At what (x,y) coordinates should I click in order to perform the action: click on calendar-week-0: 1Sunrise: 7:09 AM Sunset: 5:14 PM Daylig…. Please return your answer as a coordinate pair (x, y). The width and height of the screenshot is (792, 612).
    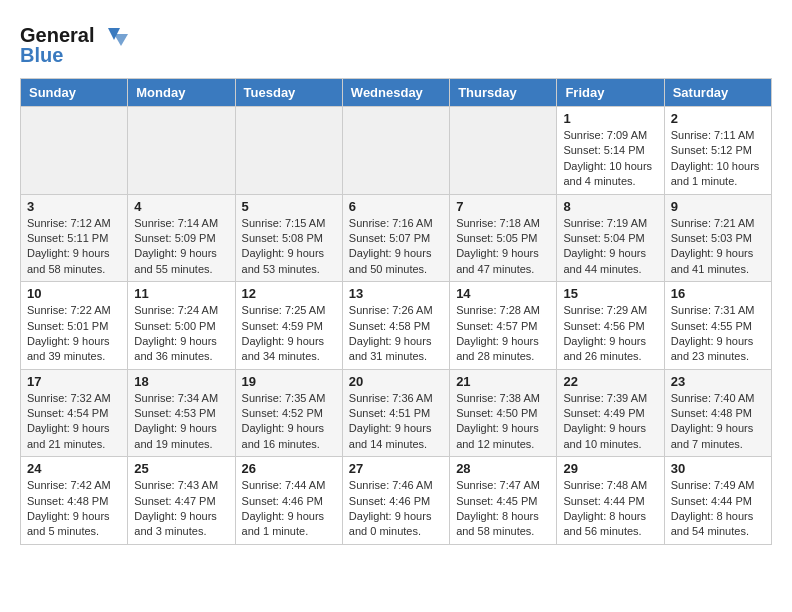
    Looking at the image, I should click on (396, 151).